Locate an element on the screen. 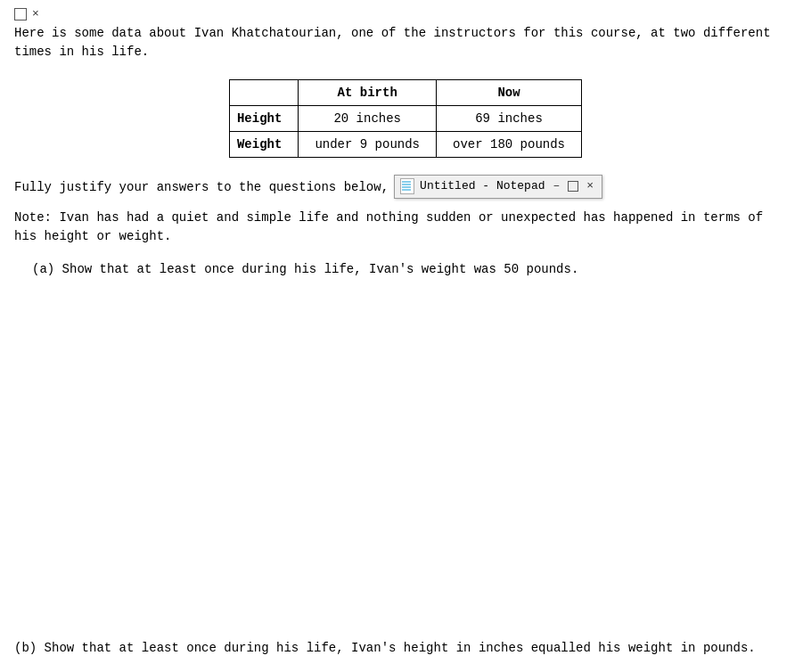 The width and height of the screenshot is (811, 672). table-header-now: Now is located at coordinates (510, 93).